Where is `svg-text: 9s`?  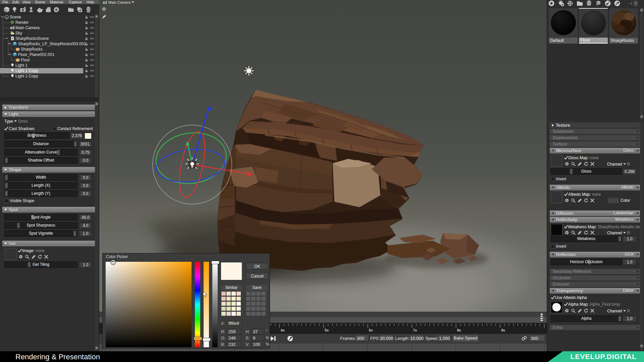
svg-text: 9s is located at coordinates (503, 330).